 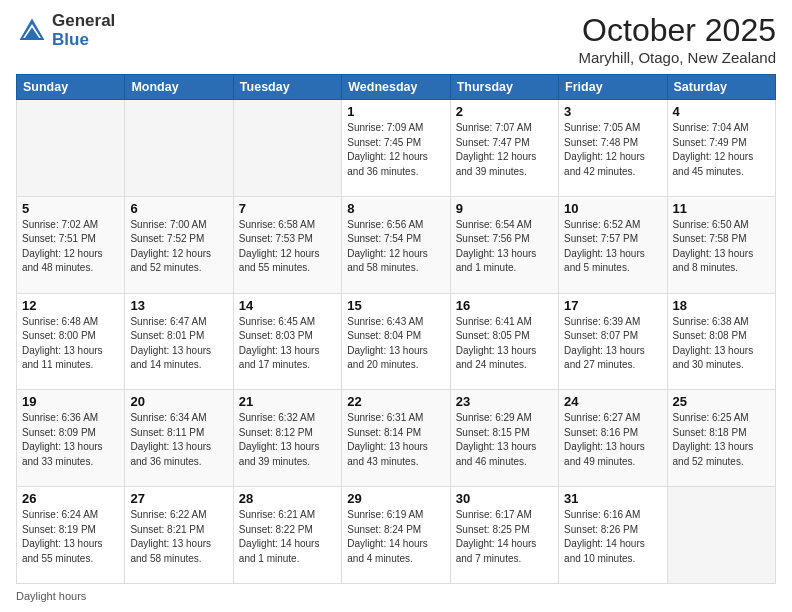 What do you see at coordinates (396, 148) in the screenshot?
I see `day-cell: 1Sunrise: 7:09 AM Sunset: 7:45 PM Daylig…` at bounding box center [396, 148].